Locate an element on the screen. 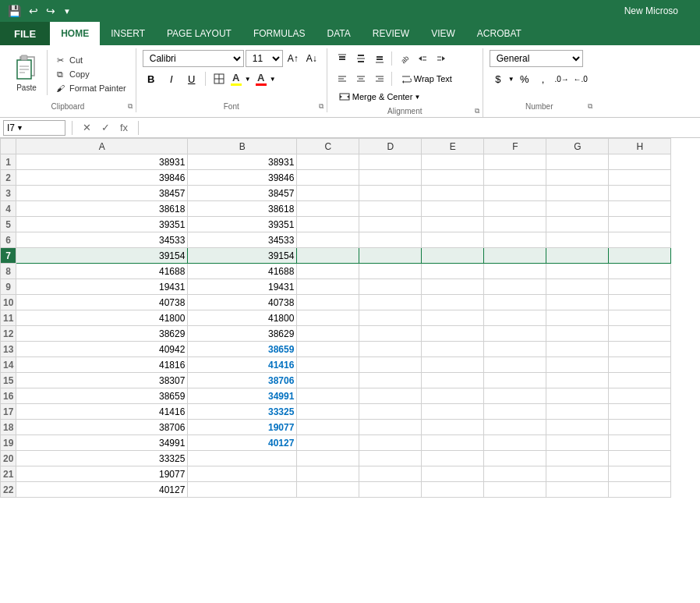 The width and height of the screenshot is (700, 603). row-number: 22 is located at coordinates (9, 490).